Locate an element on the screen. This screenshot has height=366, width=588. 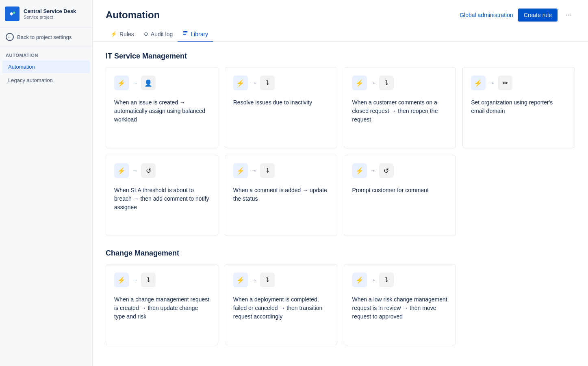
card-sla-breach: ⚡ → ↺ When SLA threshold is about to bre… is located at coordinates (162, 195).